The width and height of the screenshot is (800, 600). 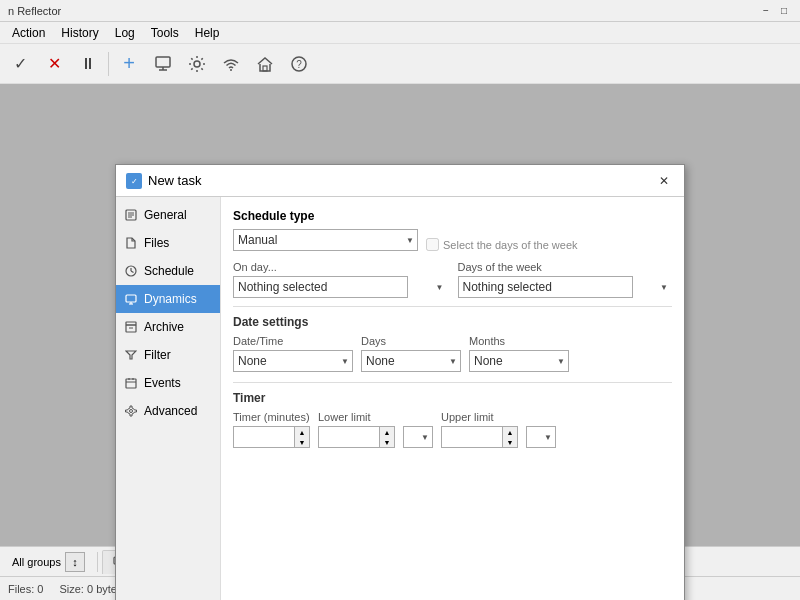 I want to click on app-title: n Reflector, so click(x=383, y=11).